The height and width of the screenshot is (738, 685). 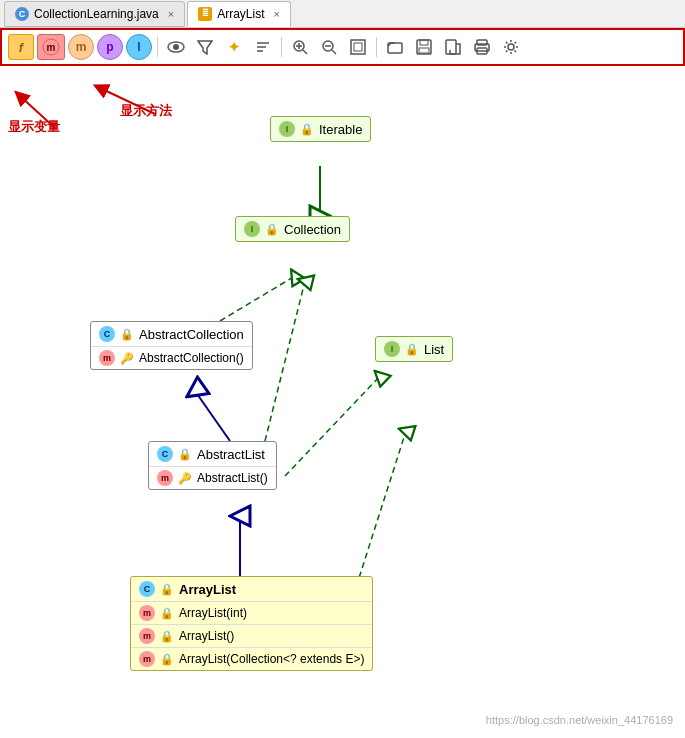 What do you see at coordinates (320, 129) in the screenshot?
I see `node-iterable-header: I 🔒 Iterable` at bounding box center [320, 129].